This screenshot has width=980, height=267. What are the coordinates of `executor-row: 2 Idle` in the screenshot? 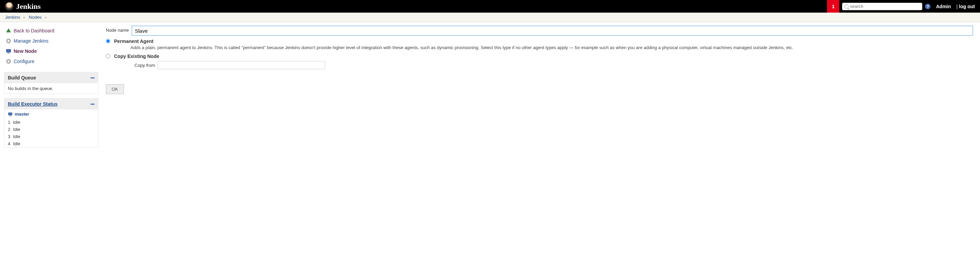 It's located at (51, 129).